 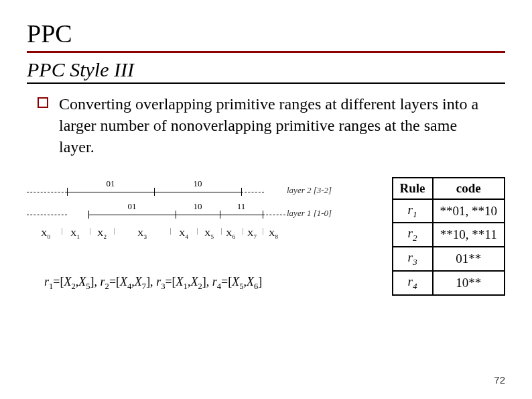 What do you see at coordinates (273, 234) in the screenshot?
I see `x-label: X8` at bounding box center [273, 234].